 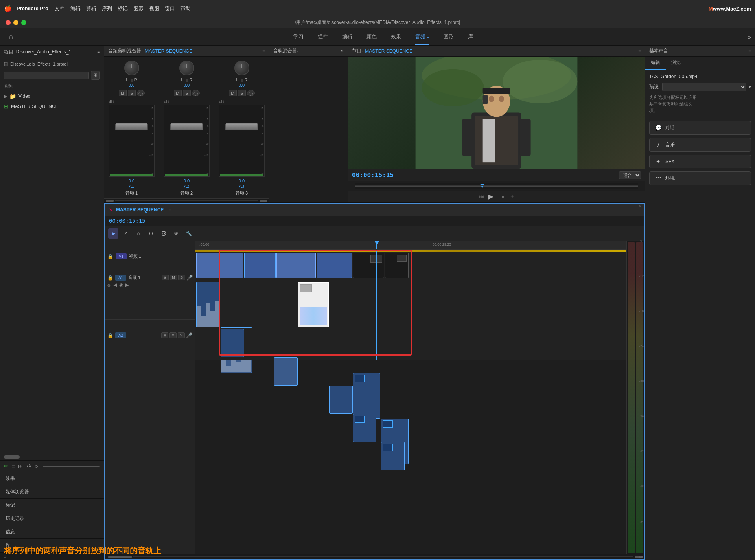 I want to click on pen-tool-icon: ✏, so click(x=6, y=466).